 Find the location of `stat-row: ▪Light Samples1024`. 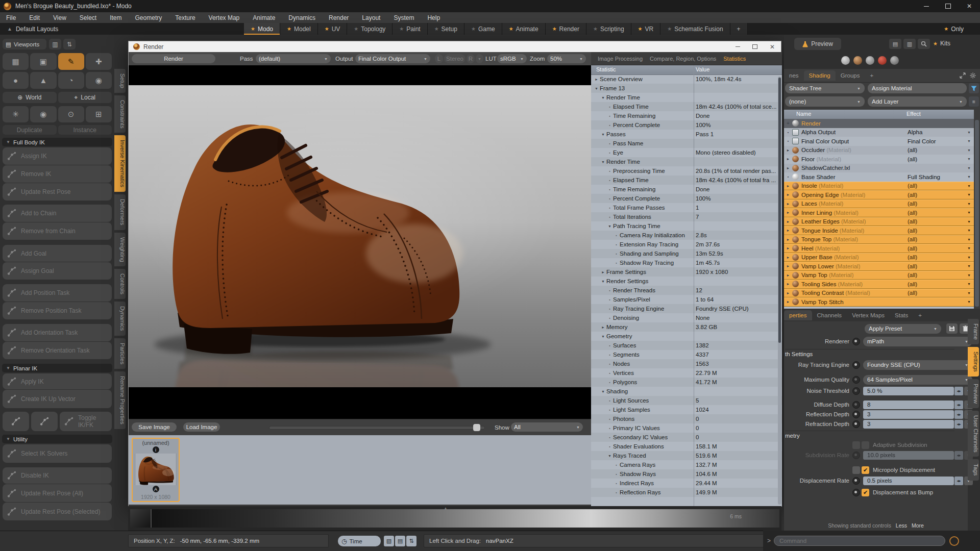

stat-row: ▪Light Samples1024 is located at coordinates (687, 410).